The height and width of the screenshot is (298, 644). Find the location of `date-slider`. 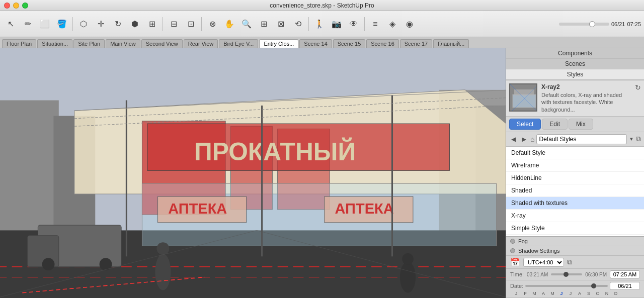

date-slider is located at coordinates (567, 286).